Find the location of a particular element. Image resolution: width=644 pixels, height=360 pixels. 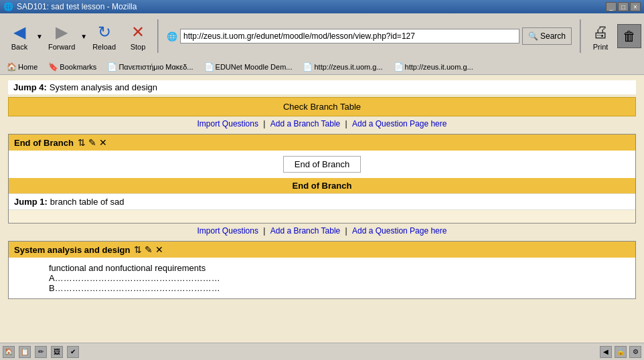

bookmarks-bar: 🏠 Home 🔖 Bookmarks 📄 Πανεπιστήμιο Μακεδ.… is located at coordinates (322, 67).